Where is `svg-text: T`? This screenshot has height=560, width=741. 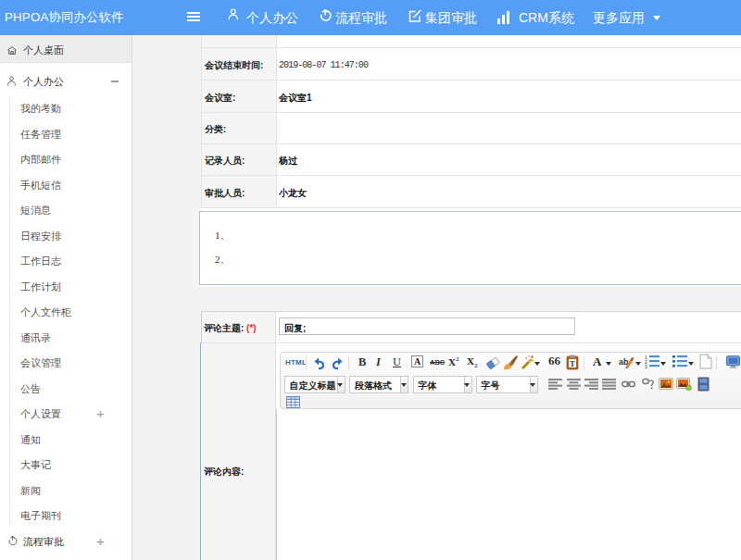
svg-text: T is located at coordinates (572, 365).